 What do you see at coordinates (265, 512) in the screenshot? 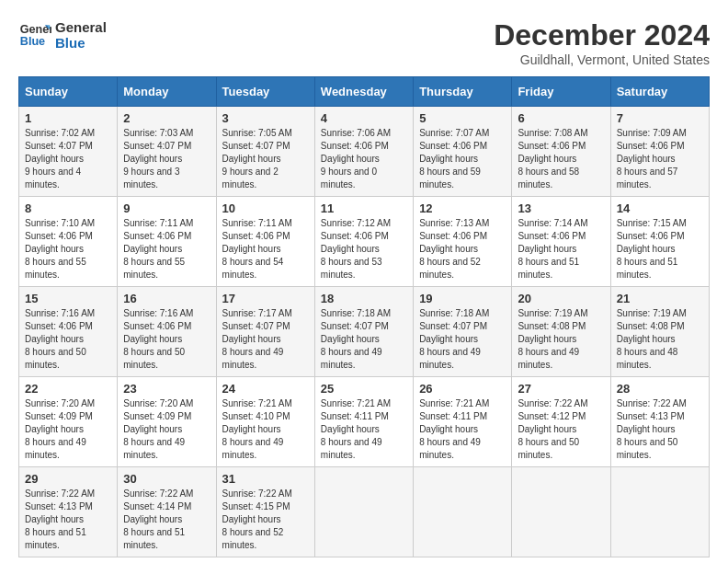
I see `day-cell: 31 Sunrise: 7:22 AM Sunset: 4:15 PM Dayl…` at bounding box center [265, 512].